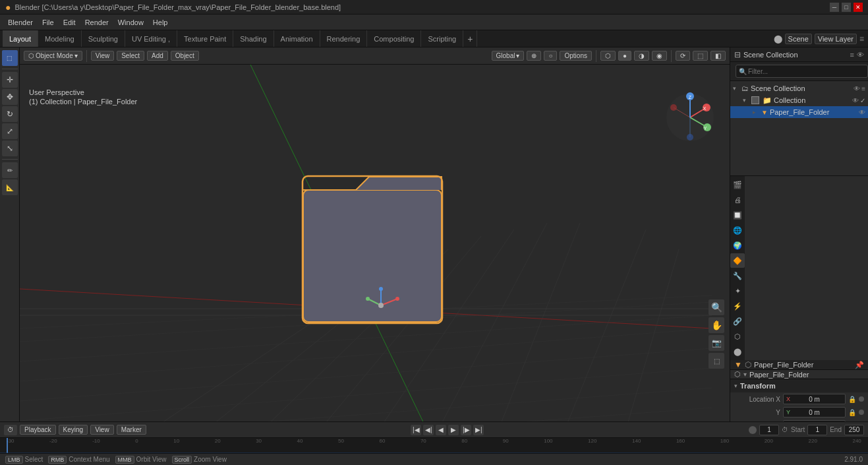  What do you see at coordinates (10, 148) in the screenshot?
I see `transform-tool: ⤡` at bounding box center [10, 148].